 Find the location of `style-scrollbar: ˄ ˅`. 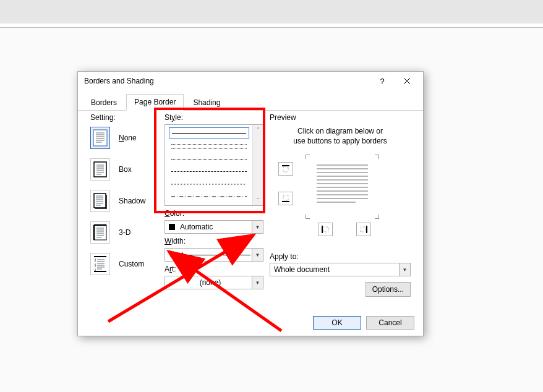

style-scrollbar: ˄ ˅ is located at coordinates (257, 165).